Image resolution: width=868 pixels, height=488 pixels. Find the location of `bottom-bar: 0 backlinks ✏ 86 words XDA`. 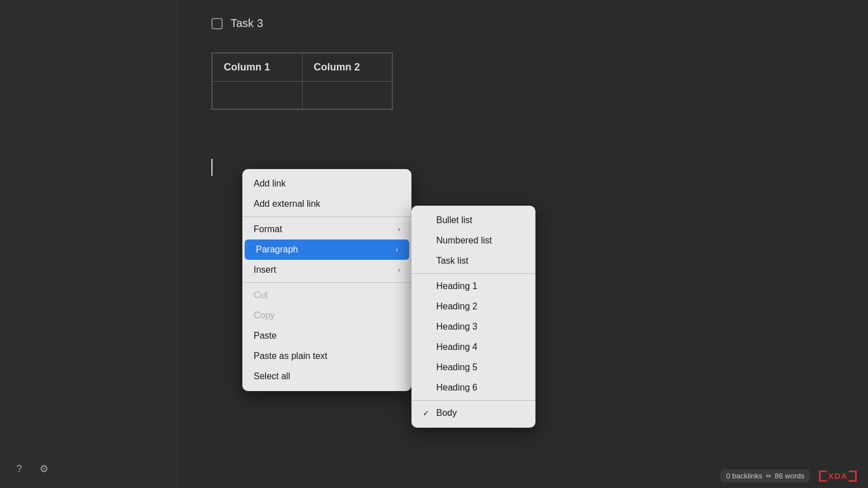

bottom-bar: 0 backlinks ✏ 86 words XDA is located at coordinates (789, 476).